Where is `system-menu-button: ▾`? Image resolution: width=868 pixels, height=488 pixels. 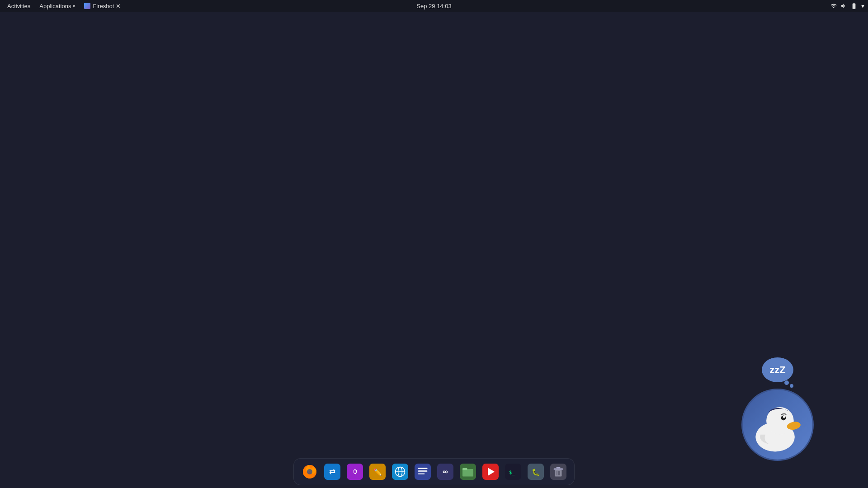
system-menu-button: ▾ is located at coordinates (863, 6).